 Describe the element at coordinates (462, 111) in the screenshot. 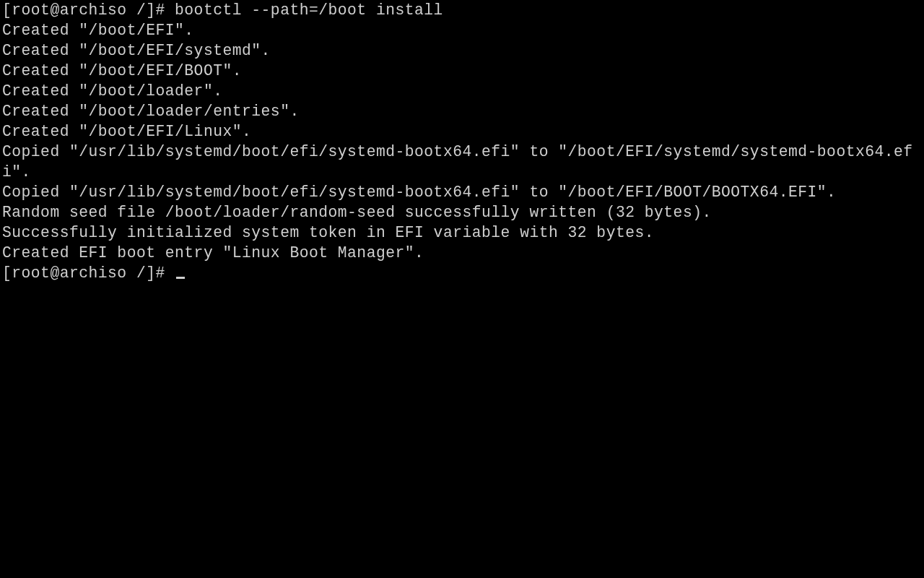

I see `output-line: Created "/boot/loader/entries".` at that location.